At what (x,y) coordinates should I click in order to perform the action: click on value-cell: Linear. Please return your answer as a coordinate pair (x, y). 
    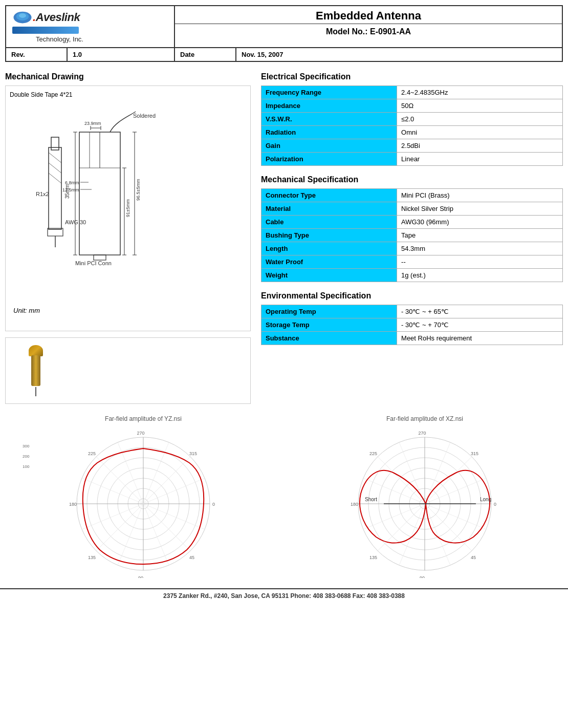
    Looking at the image, I should click on (480, 159).